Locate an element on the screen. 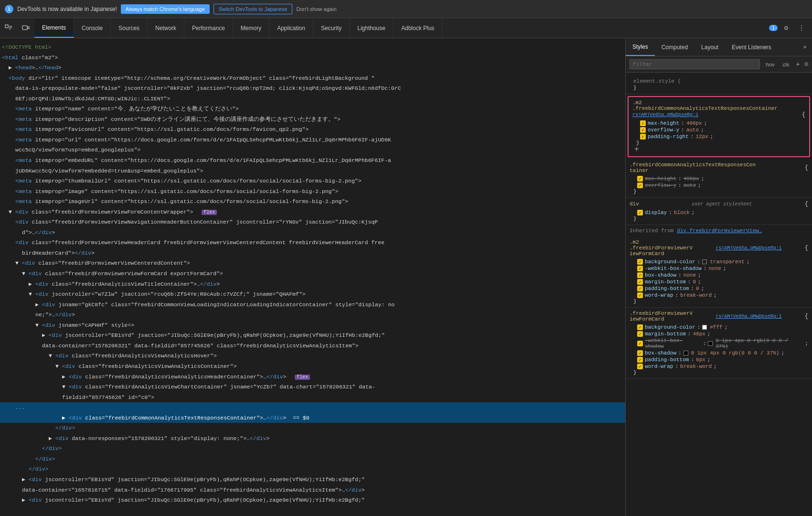 This screenshot has width=812, height=516. style-property: ✓padding-bottom: 0; is located at coordinates (719, 289).